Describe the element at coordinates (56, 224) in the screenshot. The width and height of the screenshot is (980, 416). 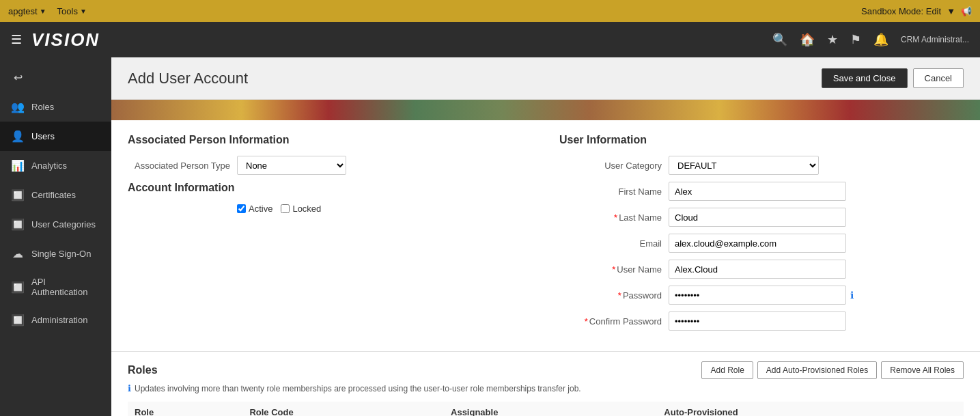
I see `sidebar-item-user-categories: 🔲 User Categories` at that location.